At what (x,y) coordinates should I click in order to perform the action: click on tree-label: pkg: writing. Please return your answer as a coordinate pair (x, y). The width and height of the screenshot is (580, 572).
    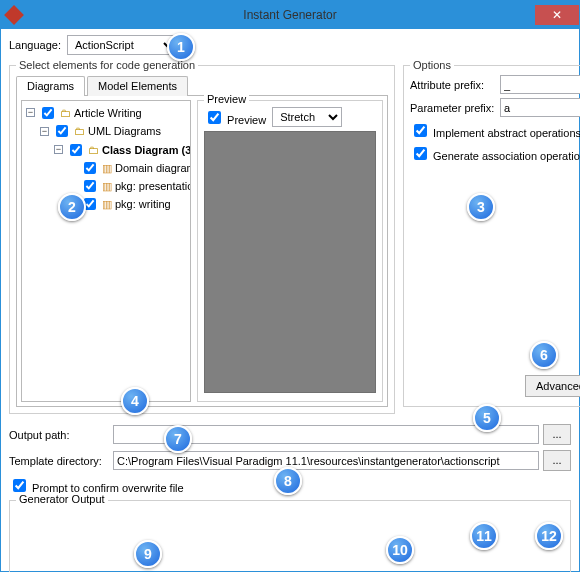
    Looking at the image, I should click on (143, 204).